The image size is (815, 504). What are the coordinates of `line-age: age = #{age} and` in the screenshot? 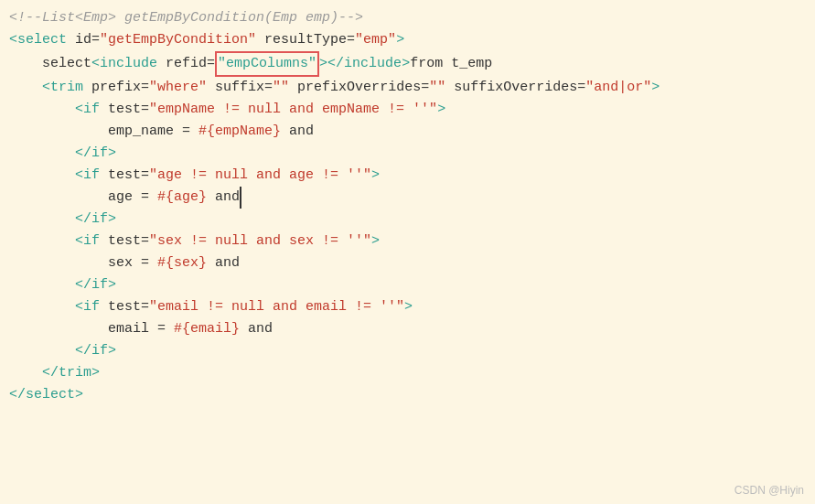 It's located at (408, 198).